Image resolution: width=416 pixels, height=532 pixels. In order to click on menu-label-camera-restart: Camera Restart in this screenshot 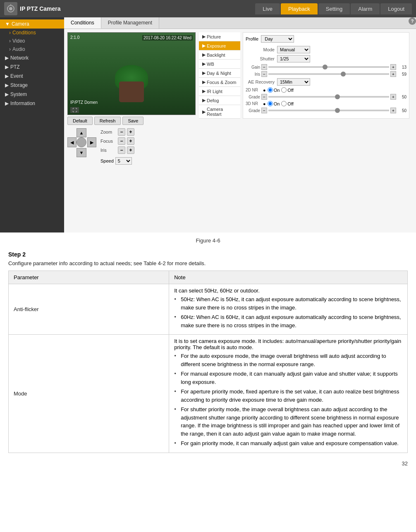, I will do `click(222, 112)`.